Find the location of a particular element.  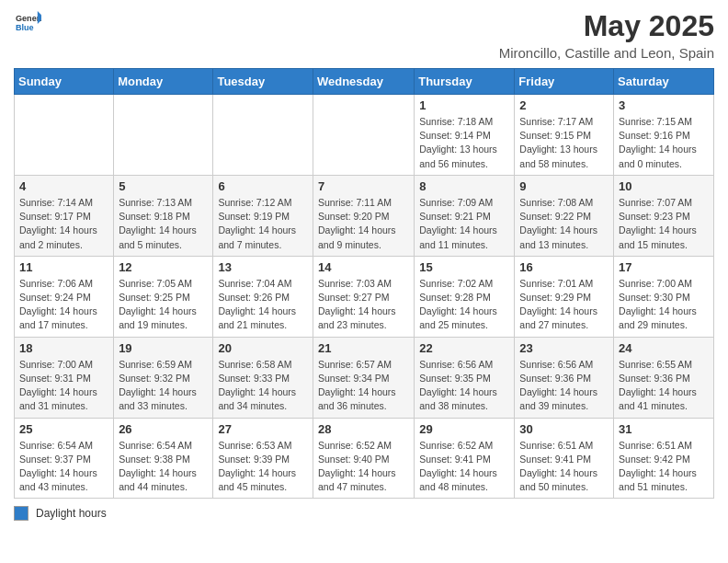

day-info: Sunrise: 7:11 AM Sunset: 9:20 PM Dayligh… is located at coordinates (364, 224).